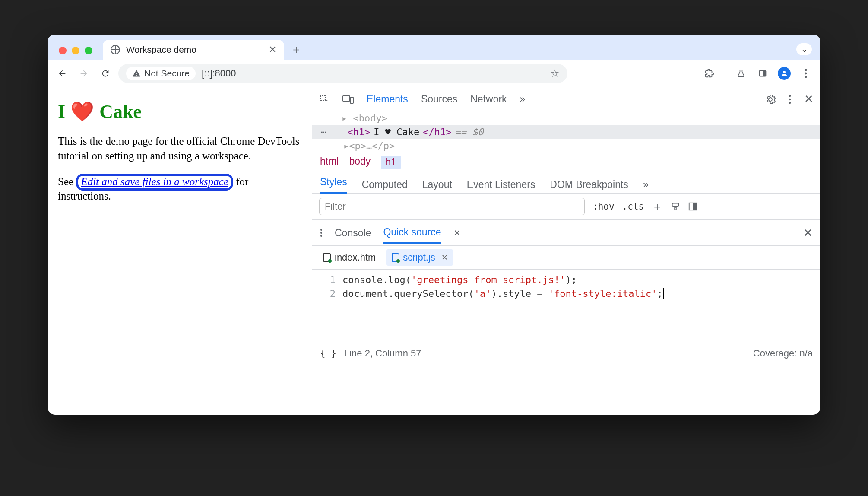  What do you see at coordinates (567, 258) in the screenshot?
I see `source-file-tabs: index.html script.js ✕` at bounding box center [567, 258].